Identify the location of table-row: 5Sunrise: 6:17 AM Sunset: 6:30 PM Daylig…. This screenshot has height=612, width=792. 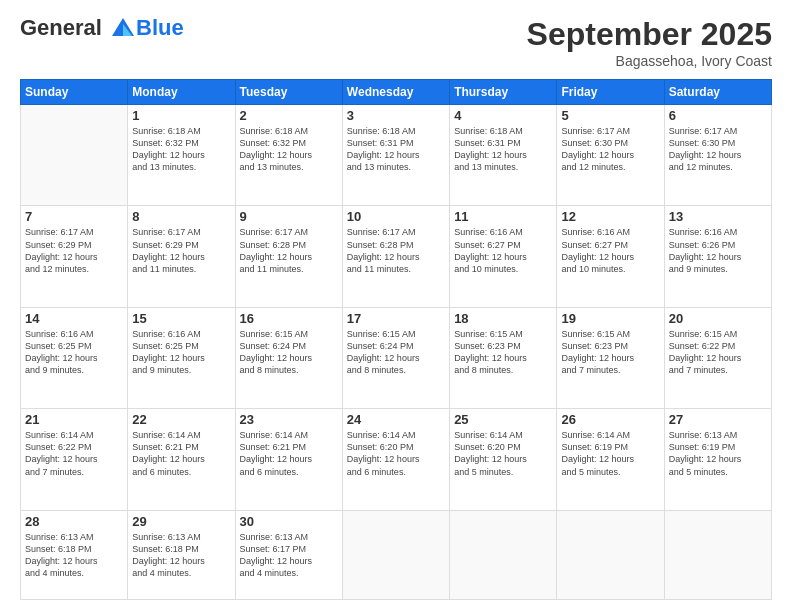
(610, 156).